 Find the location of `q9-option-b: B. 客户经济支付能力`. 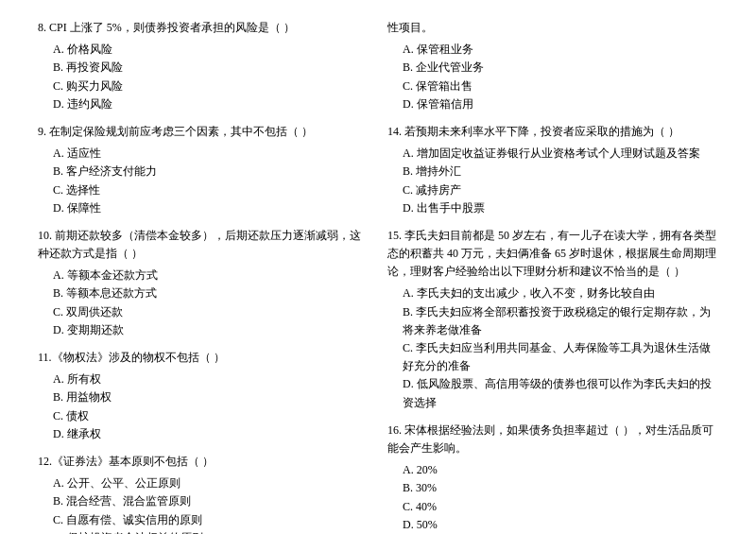

q9-option-b: B. 客户经济支付能力 is located at coordinates (203, 172).